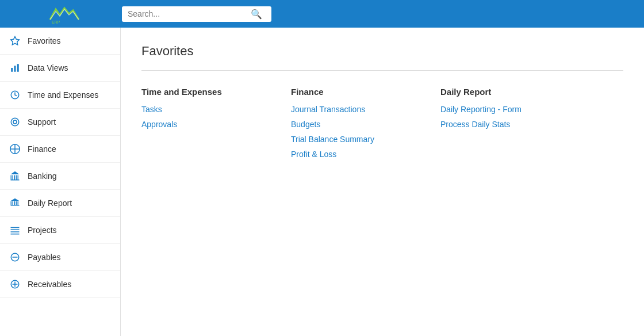 The image size is (644, 336). What do you see at coordinates (44, 257) in the screenshot?
I see `sidebar-label-payables: Payables` at bounding box center [44, 257].